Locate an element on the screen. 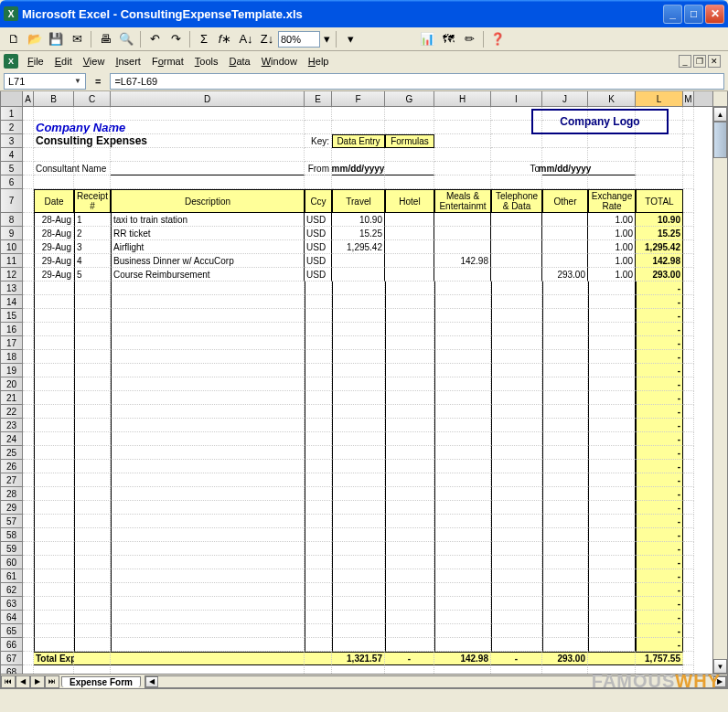  row-header-5: 5 is located at coordinates (11, 168).